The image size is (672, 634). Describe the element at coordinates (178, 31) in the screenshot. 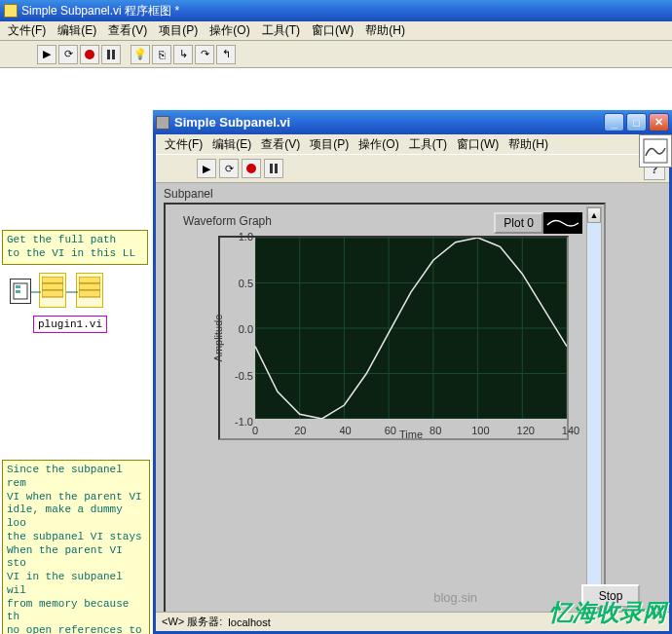

I see `menu-project: 项目(P)` at that location.